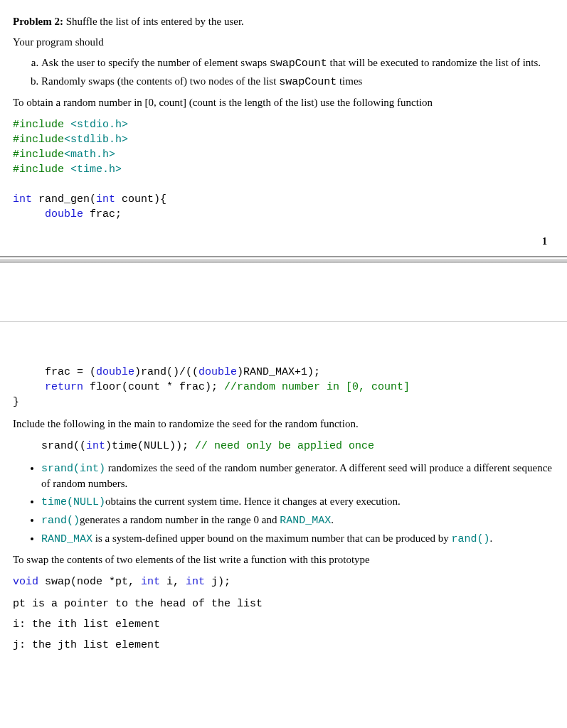 Image resolution: width=567 pixels, height=728 pixels. I want to click on swap-i: i: the ith list element, so click(283, 624).